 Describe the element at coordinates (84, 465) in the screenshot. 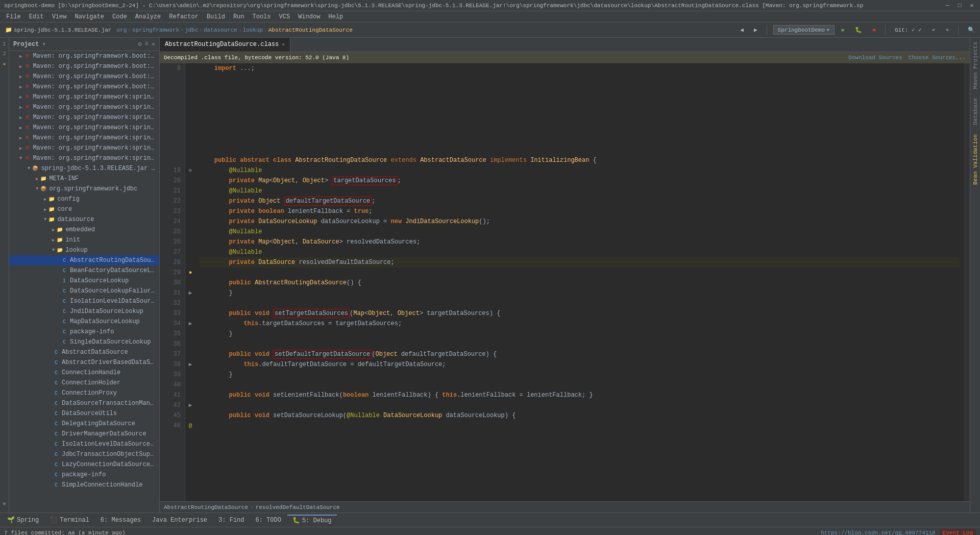

I see `sidebar-item-lazyconn: C LazyConnectionDataSourceProxy` at that location.